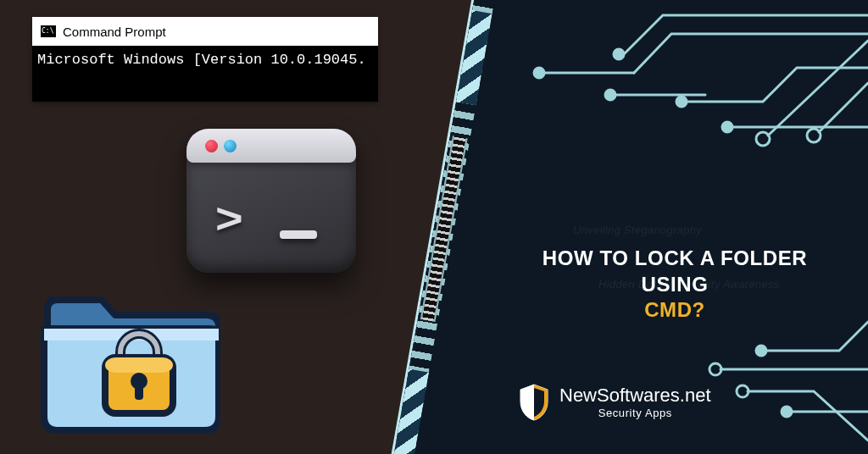 The image size is (868, 454). I want to click on brand-name-main: NewSoftwares, so click(620, 395).